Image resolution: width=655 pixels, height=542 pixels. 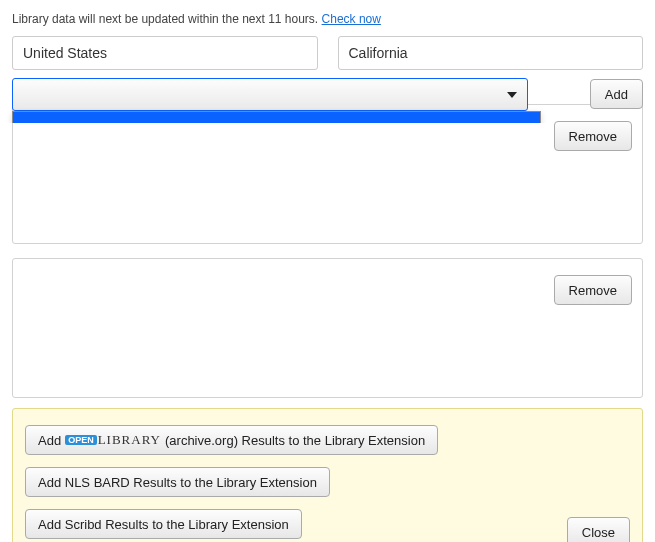 What do you see at coordinates (276, 118) in the screenshot?
I see `dropdown-item` at bounding box center [276, 118].